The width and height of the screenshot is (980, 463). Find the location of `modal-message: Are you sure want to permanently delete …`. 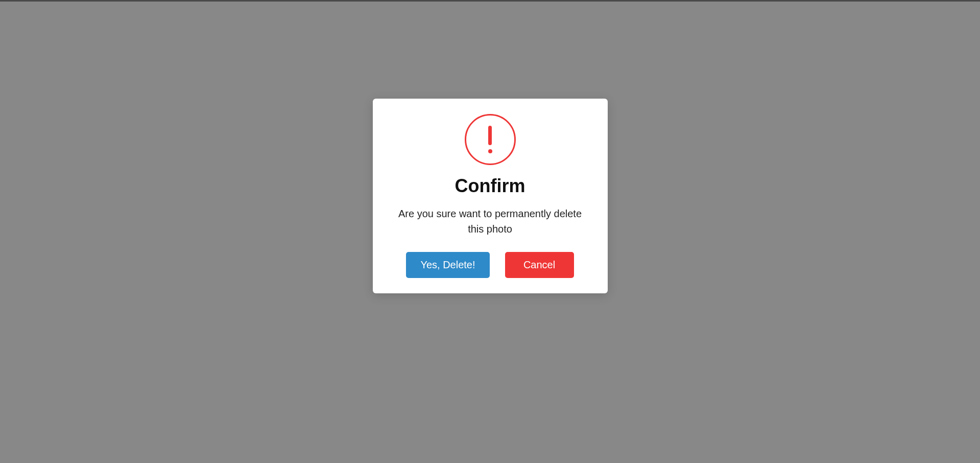

modal-message: Are you sure want to permanently delete … is located at coordinates (490, 221).